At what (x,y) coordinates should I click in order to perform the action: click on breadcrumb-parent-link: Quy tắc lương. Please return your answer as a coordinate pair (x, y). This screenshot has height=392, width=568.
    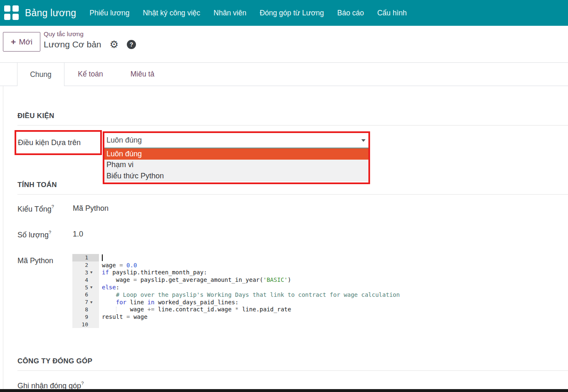
    Looking at the image, I should click on (90, 34).